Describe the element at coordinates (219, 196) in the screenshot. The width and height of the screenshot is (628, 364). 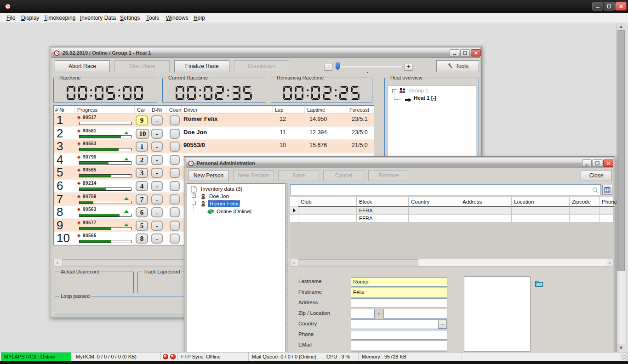
I see `tree-item-doejon: Doe Jon` at that location.